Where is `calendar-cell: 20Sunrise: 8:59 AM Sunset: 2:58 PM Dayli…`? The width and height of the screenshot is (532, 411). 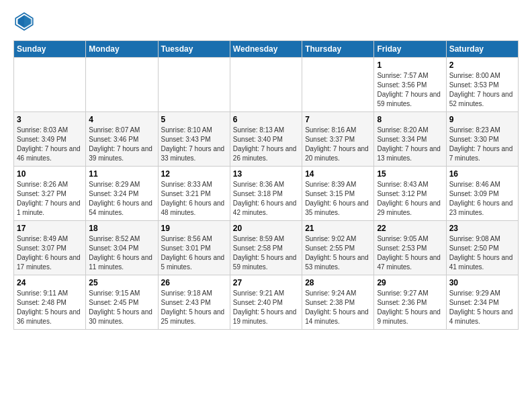 calendar-cell: 20Sunrise: 8:59 AM Sunset: 2:58 PM Dayli… is located at coordinates (266, 248).